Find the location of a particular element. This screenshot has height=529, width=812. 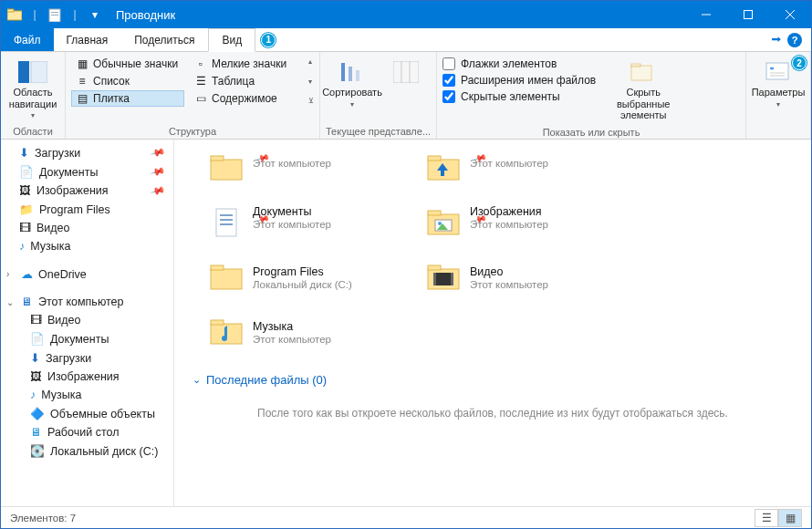

videos-folder-icon is located at coordinates (444, 277).